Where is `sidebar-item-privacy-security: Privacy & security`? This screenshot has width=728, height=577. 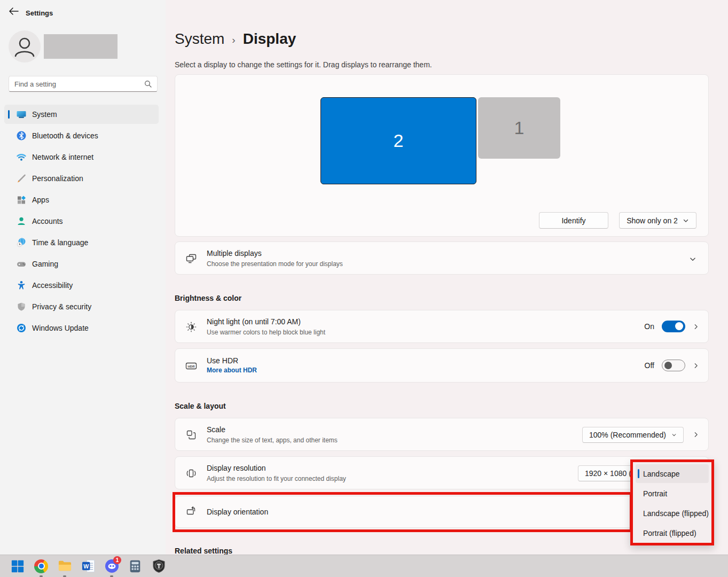
sidebar-item-privacy-security: Privacy & security is located at coordinates (81, 307).